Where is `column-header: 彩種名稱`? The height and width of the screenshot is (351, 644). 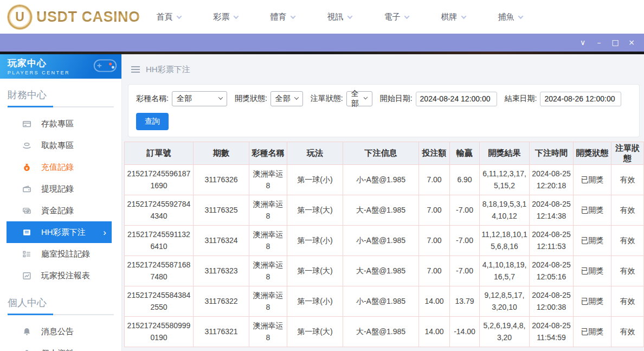 column-header: 彩種名稱 is located at coordinates (268, 154).